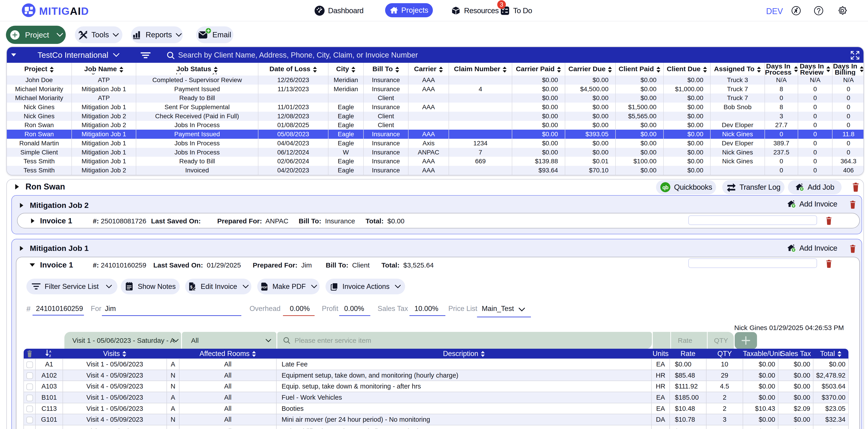 The width and height of the screenshot is (868, 429). I want to click on svg-text: A, so click(51, 351).